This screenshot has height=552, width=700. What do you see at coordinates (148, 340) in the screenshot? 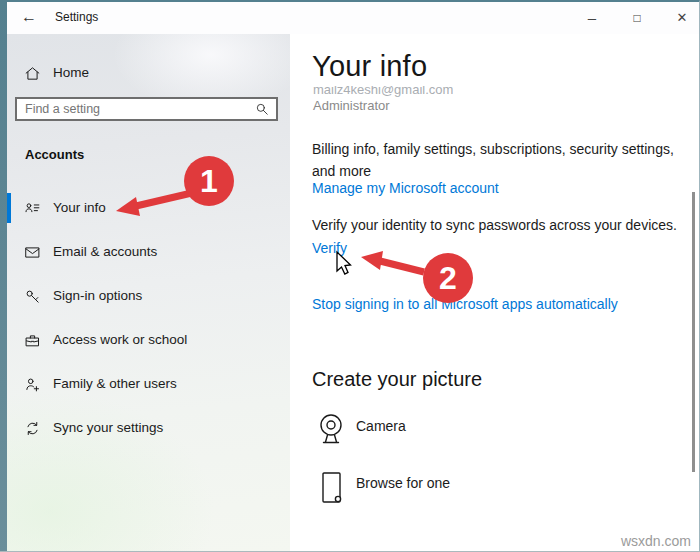
I see `sidebar-item-access-work-school: Access work or school` at bounding box center [148, 340].